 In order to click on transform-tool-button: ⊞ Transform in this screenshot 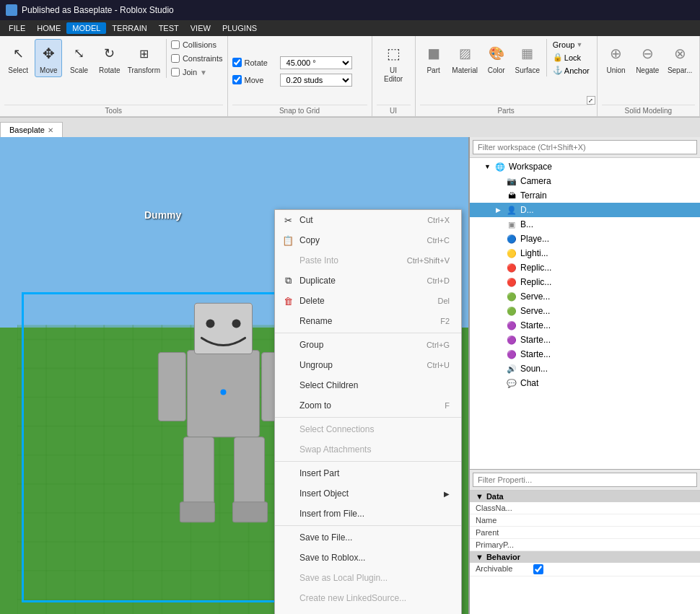, I will do `click(144, 58)`.